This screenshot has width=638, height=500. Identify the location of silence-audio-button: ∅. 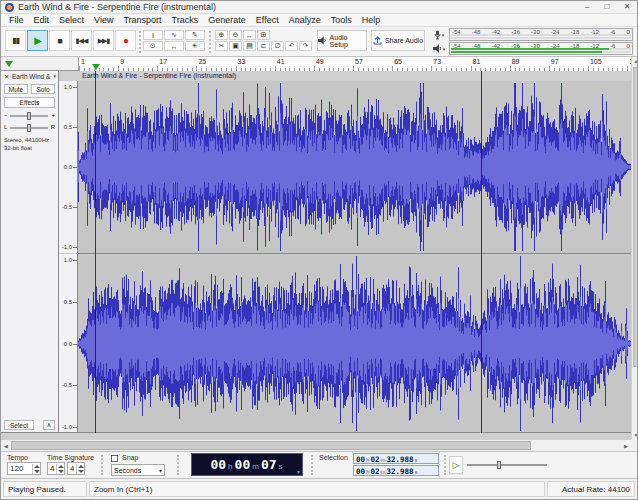
(278, 46).